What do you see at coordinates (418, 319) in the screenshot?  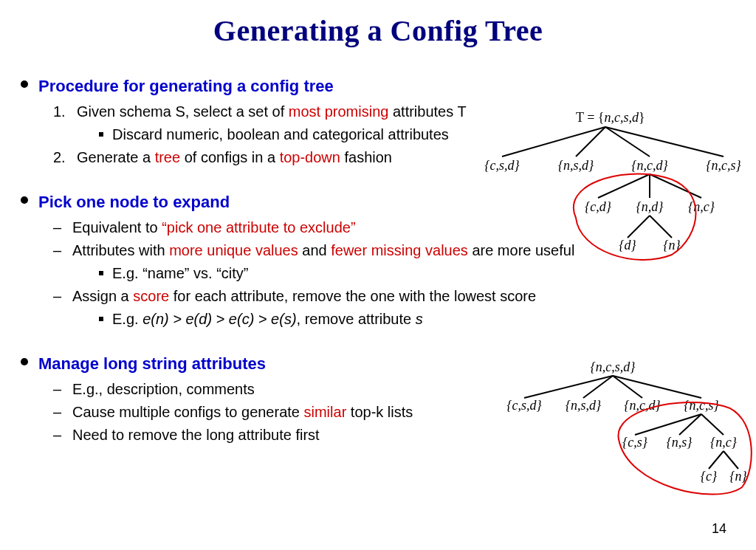 I see `list-subitem: E.g. e(n) > e(d) > e(c) > e(s), remove a…` at bounding box center [418, 319].